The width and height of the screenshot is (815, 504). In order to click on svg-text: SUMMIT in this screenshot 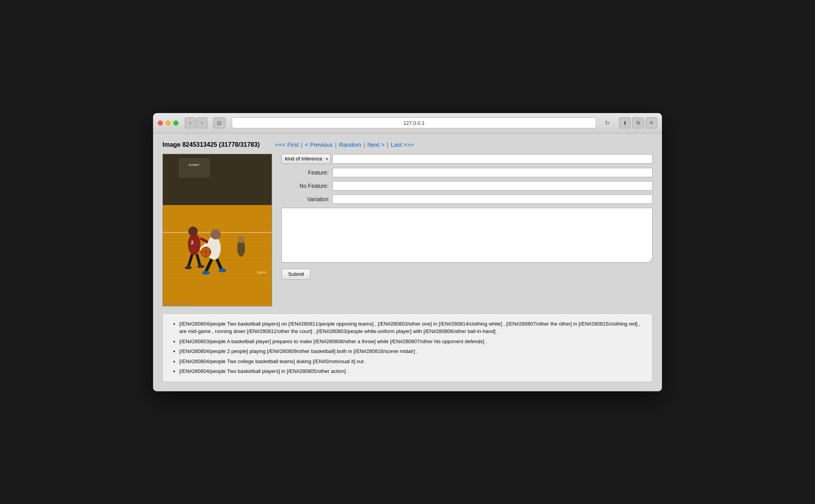, I will do `click(194, 165)`.